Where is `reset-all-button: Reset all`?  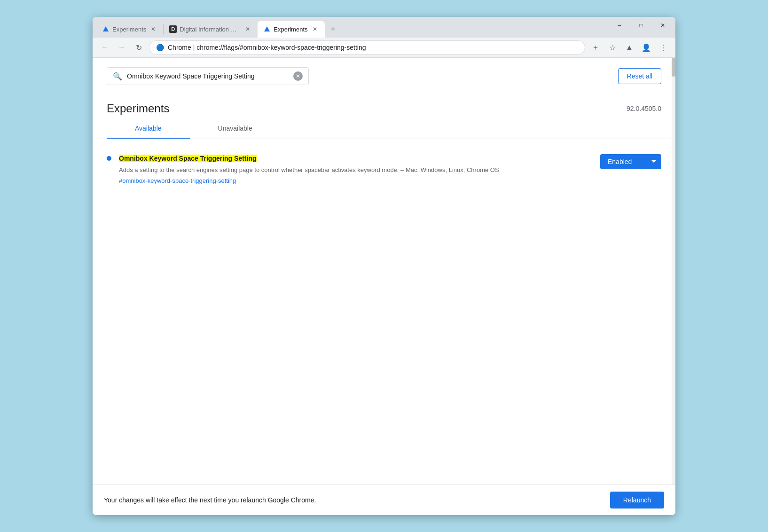
reset-all-button: Reset all is located at coordinates (640, 76).